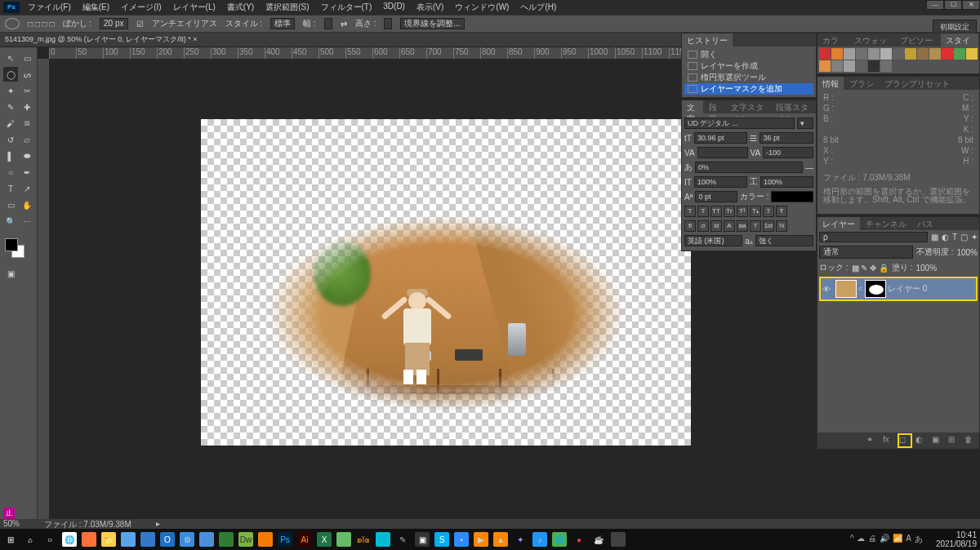 The width and height of the screenshot is (980, 550). Describe the element at coordinates (11, 156) in the screenshot. I see `gradient-tool-icon: ▌` at that location.